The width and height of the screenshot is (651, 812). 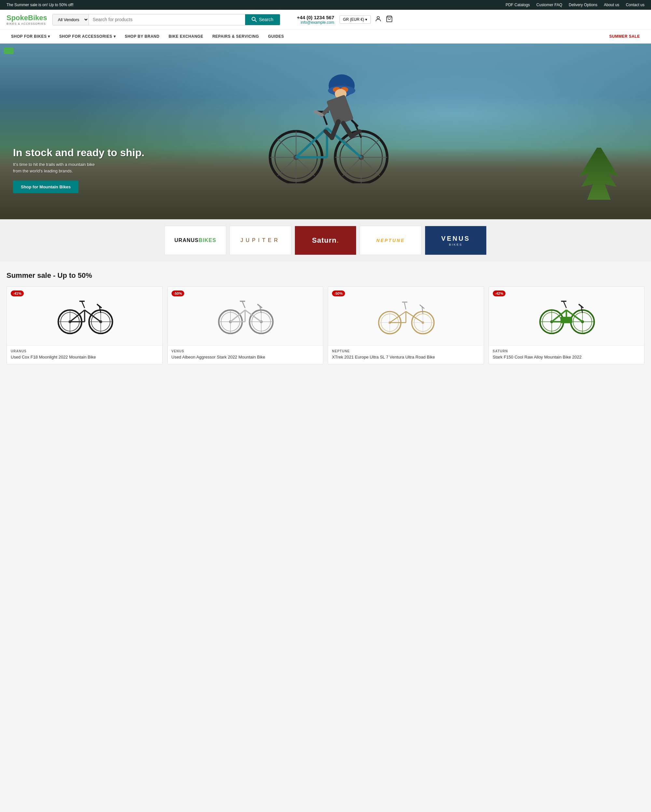 What do you see at coordinates (310, 20) in the screenshot?
I see `contact-info: +44 (0) 1234 567 info@example.com` at bounding box center [310, 20].